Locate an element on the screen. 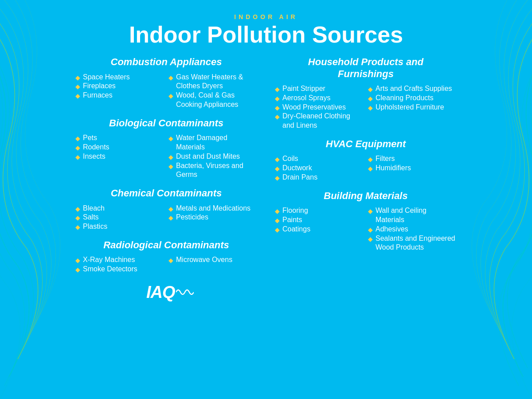  list-item: ◆ Metals and Medications is located at coordinates (213, 208).